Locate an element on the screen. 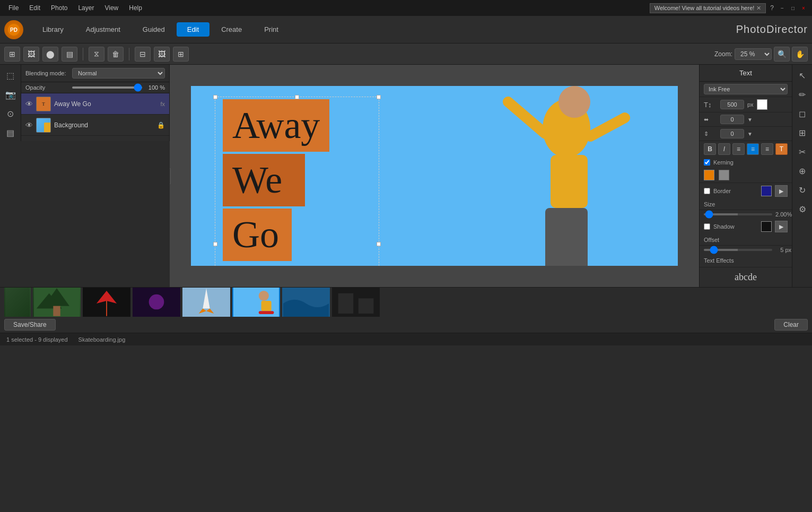  circle-select-tool: ⊙ is located at coordinates (11, 114).